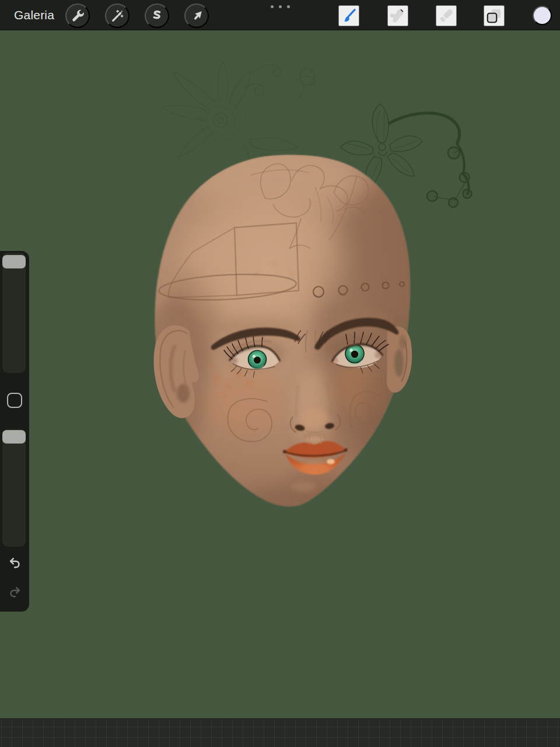 The image size is (560, 747). I want to click on gallery-button-label: Galeria, so click(34, 15).